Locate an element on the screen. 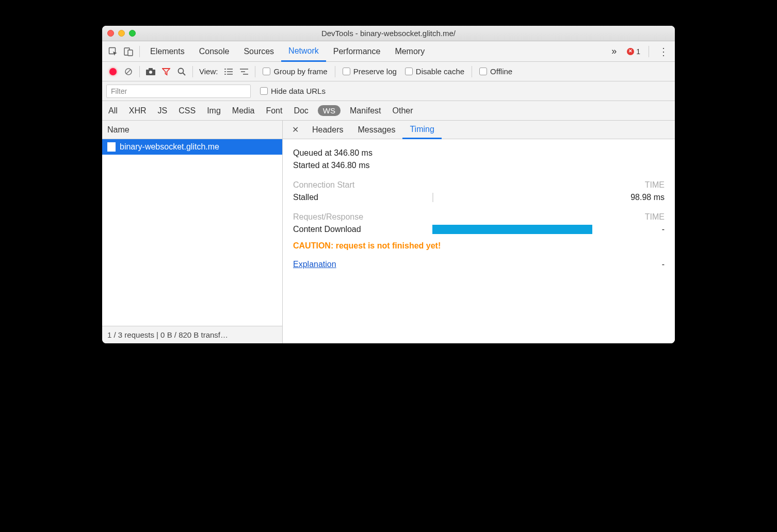 This screenshot has width=777, height=532. type-js: JS is located at coordinates (163, 111).